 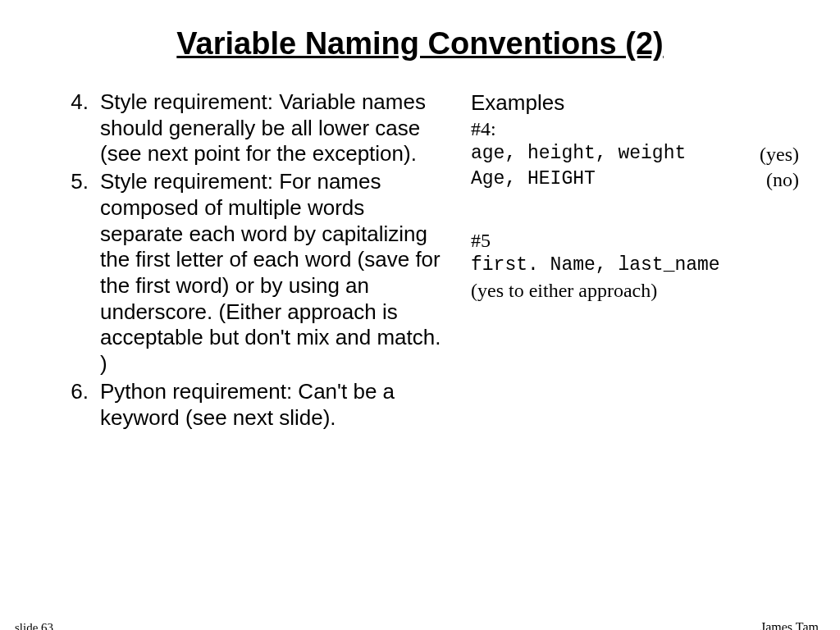 I want to click on example-note: (yes), so click(x=779, y=154).